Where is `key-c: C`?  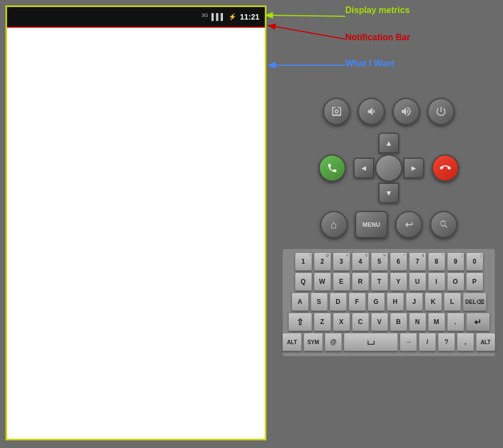 key-c: C is located at coordinates (361, 322).